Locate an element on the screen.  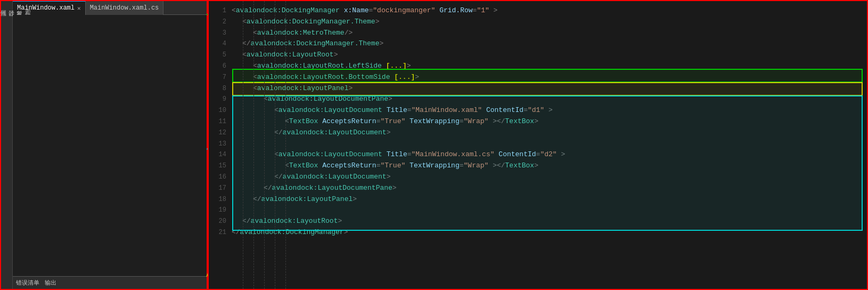
tab-mainwindow-xaml: MainWindow.xaml ✕ is located at coordinates (49, 8).